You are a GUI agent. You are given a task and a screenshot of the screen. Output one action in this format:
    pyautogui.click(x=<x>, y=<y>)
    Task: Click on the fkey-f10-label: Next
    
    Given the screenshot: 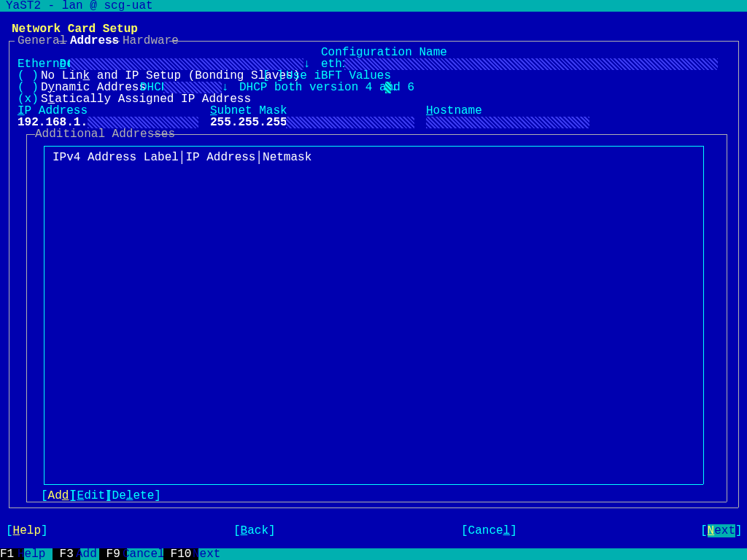 What is the action you would take?
    pyautogui.click(x=206, y=554)
    